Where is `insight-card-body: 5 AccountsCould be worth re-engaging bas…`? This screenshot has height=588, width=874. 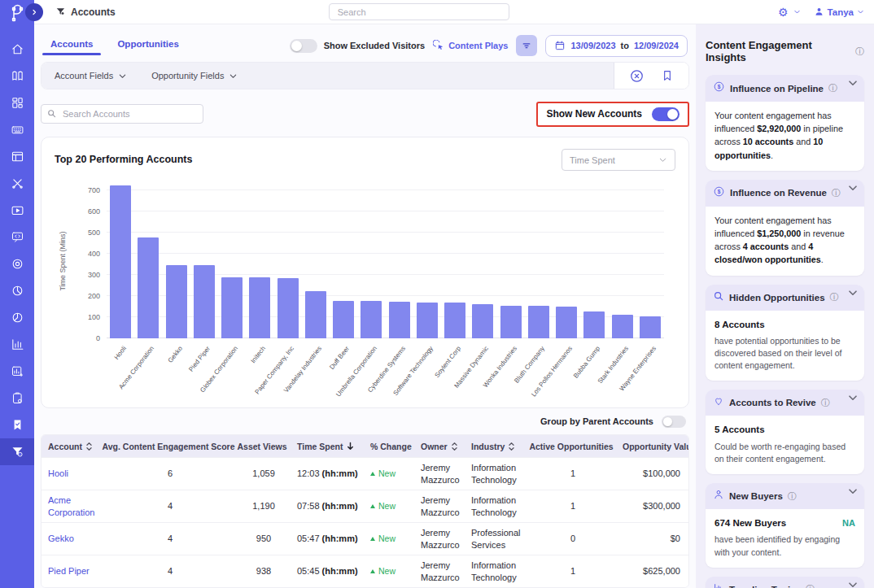 insight-card-body: 5 AccountsCould be worth re-engaging bas… is located at coordinates (784, 445).